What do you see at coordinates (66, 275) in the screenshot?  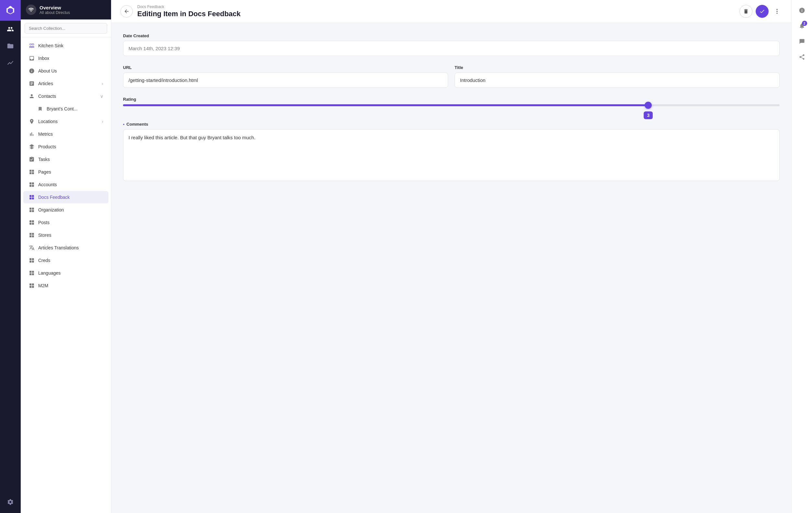 I see `sidebar-nav: Kitchen Sink Inbox About Us Articles ›` at bounding box center [66, 275].